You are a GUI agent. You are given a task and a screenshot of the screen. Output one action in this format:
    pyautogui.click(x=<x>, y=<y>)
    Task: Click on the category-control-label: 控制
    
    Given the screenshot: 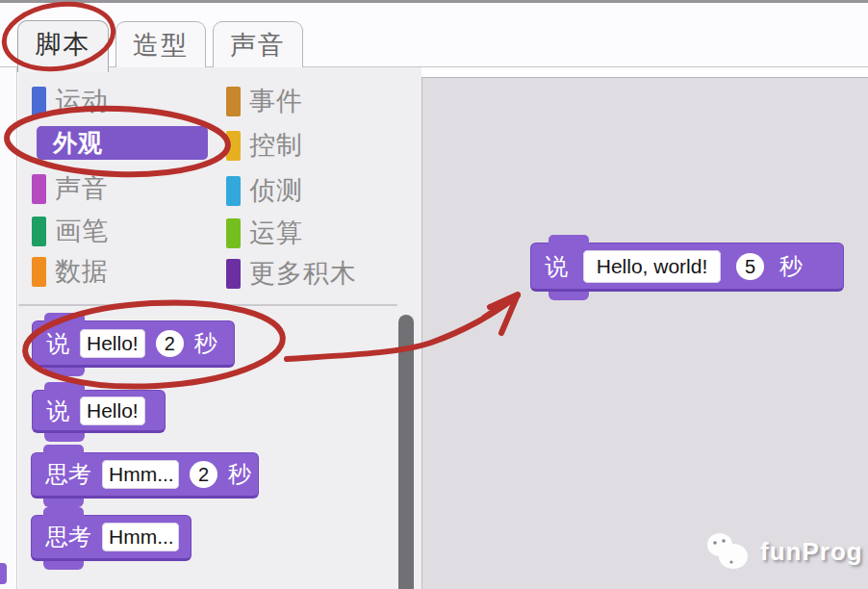 What is the action you would take?
    pyautogui.click(x=276, y=145)
    